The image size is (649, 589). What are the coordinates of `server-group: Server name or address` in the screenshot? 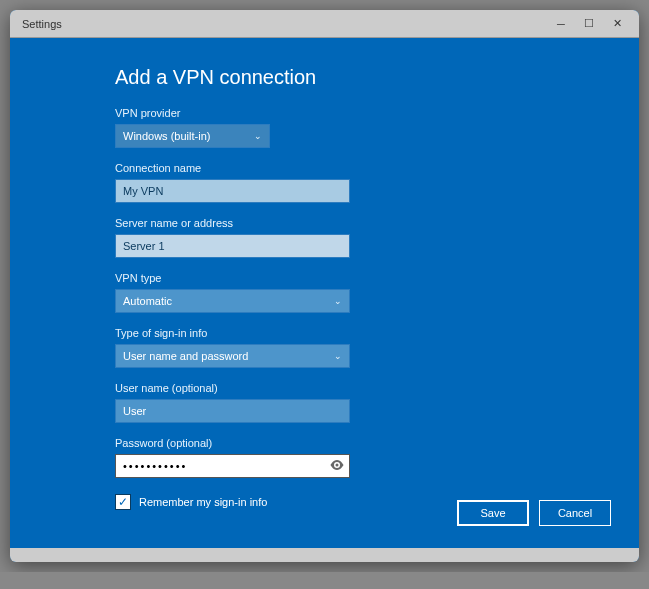 It's located at (377, 238).